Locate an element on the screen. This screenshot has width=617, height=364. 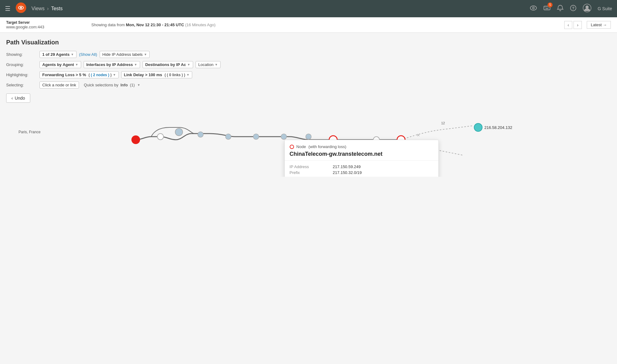
destinations-dropdown: Destinations by IP Ac ▼ is located at coordinates (168, 65).